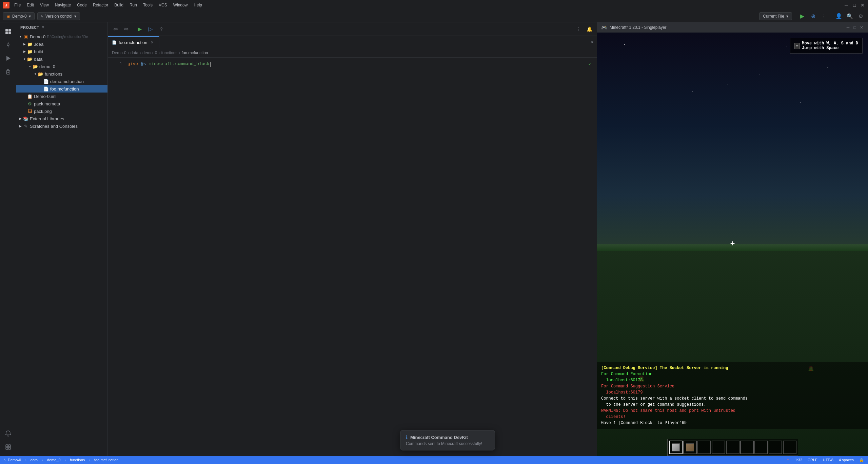  Describe the element at coordinates (799, 460) in the screenshot. I see `status-position: 1:32` at that location.